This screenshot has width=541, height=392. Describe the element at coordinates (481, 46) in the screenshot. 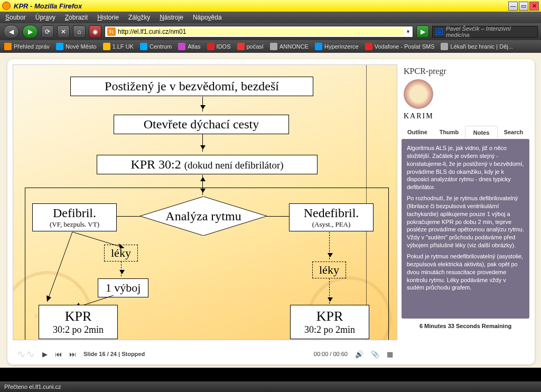

I see `bookmark-label: Lékaři bez hranic | Děj...` at that location.